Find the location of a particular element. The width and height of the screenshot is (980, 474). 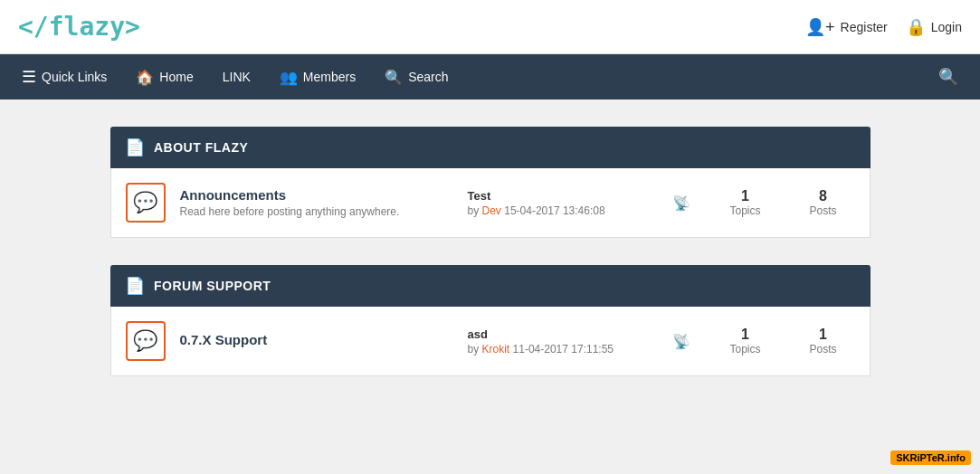

last-post-meta-2: by Krokit 11-04-2017 17:11:55 is located at coordinates (558, 349).